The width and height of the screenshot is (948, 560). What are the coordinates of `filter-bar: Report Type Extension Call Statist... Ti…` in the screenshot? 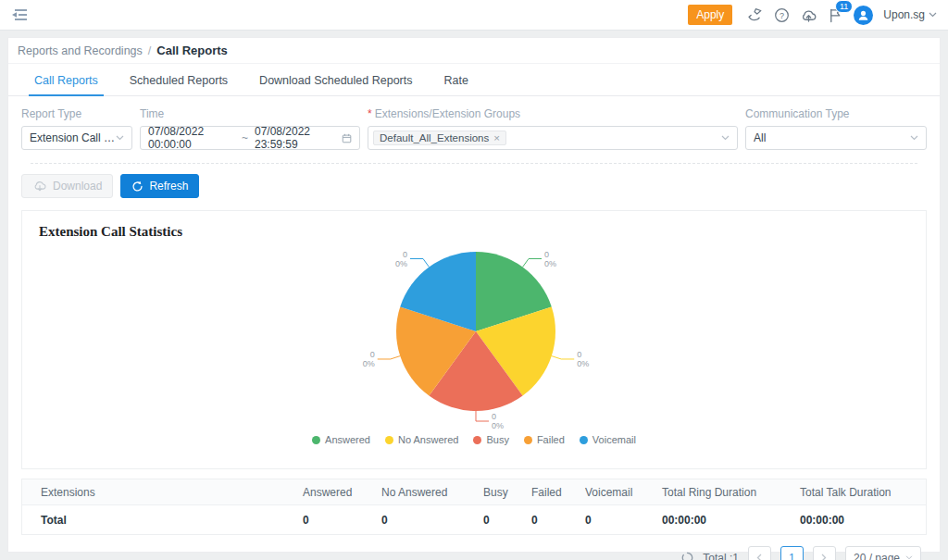 It's located at (474, 130).